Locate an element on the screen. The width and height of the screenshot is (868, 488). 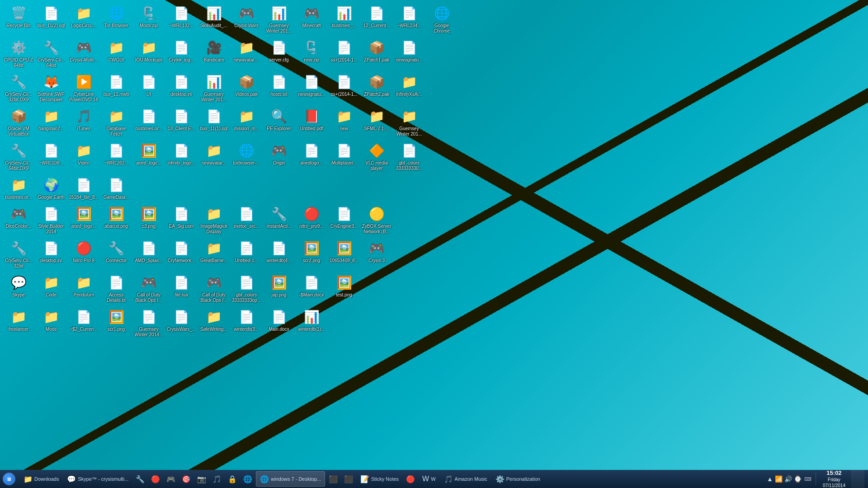
taskbar-item-3: 🔴 is located at coordinates (156, 479).